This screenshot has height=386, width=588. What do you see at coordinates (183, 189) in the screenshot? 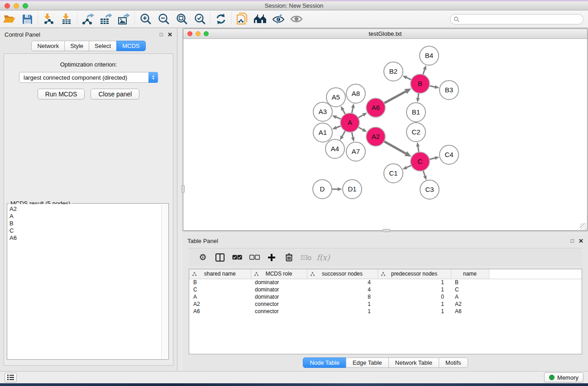
I see `splitter-handle-left` at bounding box center [183, 189].